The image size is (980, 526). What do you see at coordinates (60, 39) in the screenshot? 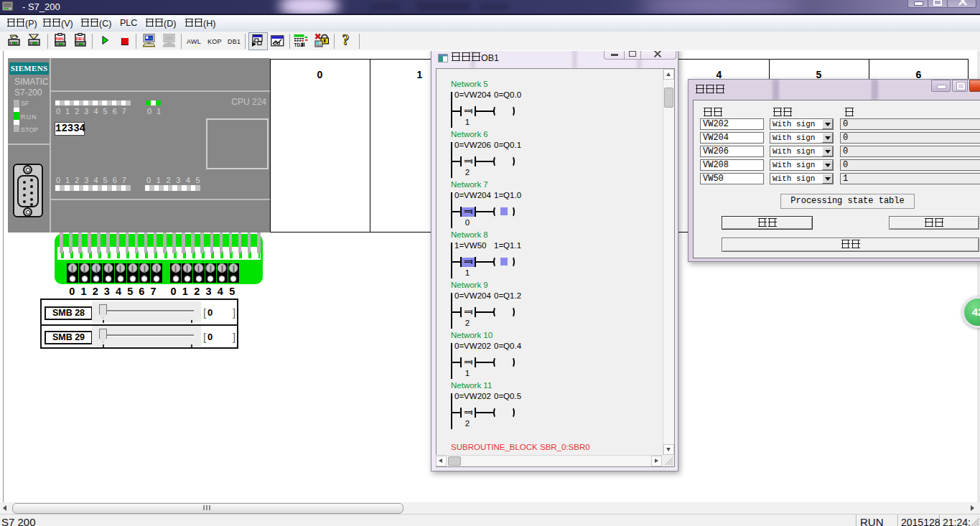
I see `svg-text: AWL` at bounding box center [60, 39].